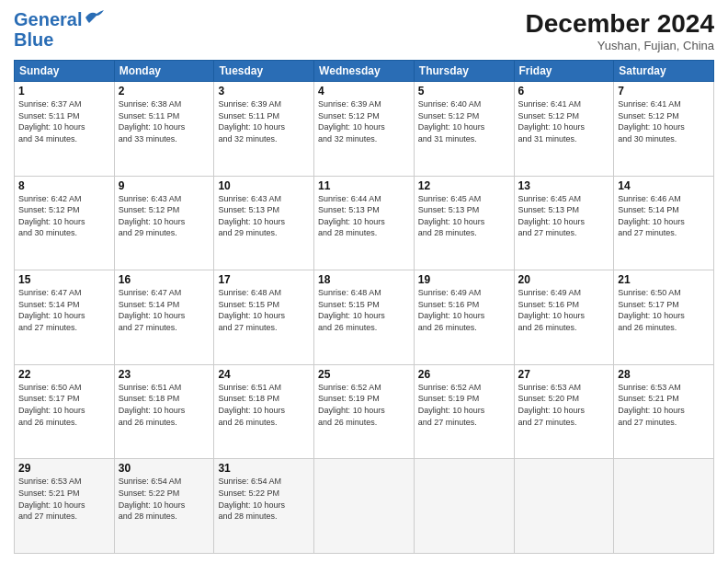 The image size is (728, 563). I want to click on logo-general: General, so click(48, 19).